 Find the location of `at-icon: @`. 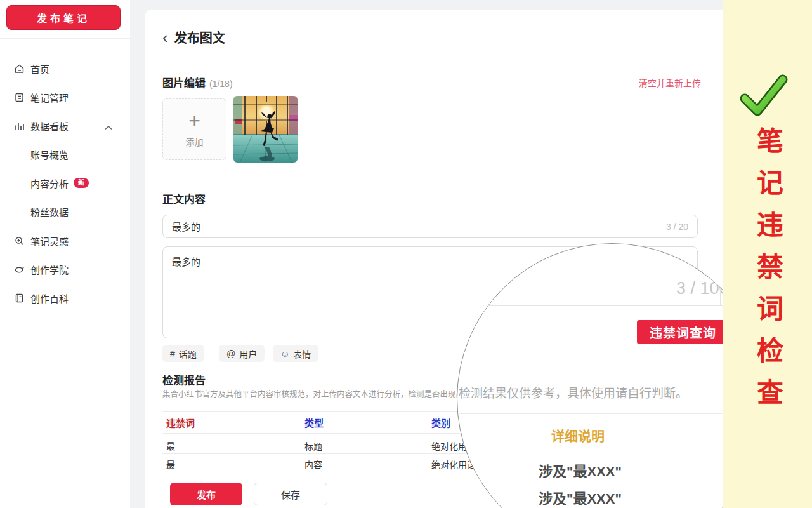

at-icon: @ is located at coordinates (231, 354).